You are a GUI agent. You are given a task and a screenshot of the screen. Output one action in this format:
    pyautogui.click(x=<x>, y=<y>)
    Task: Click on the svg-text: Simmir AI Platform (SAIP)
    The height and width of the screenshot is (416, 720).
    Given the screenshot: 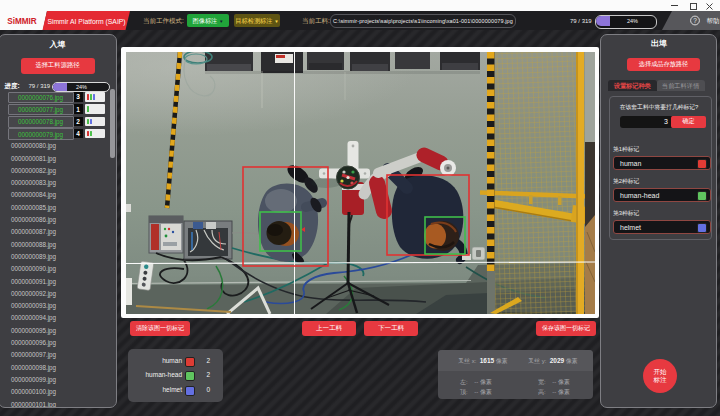 What is the action you would take?
    pyautogui.click(x=86, y=22)
    